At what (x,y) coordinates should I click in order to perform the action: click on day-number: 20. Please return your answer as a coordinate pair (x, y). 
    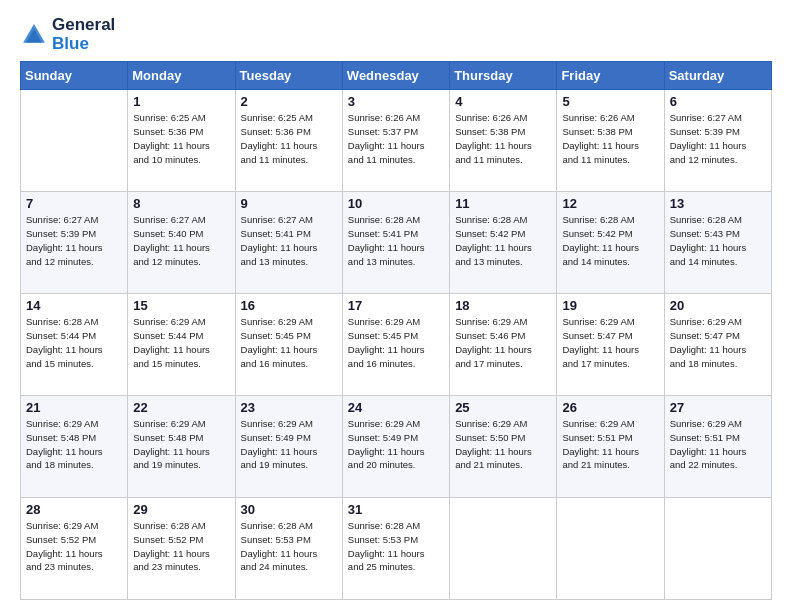
    Looking at the image, I should click on (718, 306).